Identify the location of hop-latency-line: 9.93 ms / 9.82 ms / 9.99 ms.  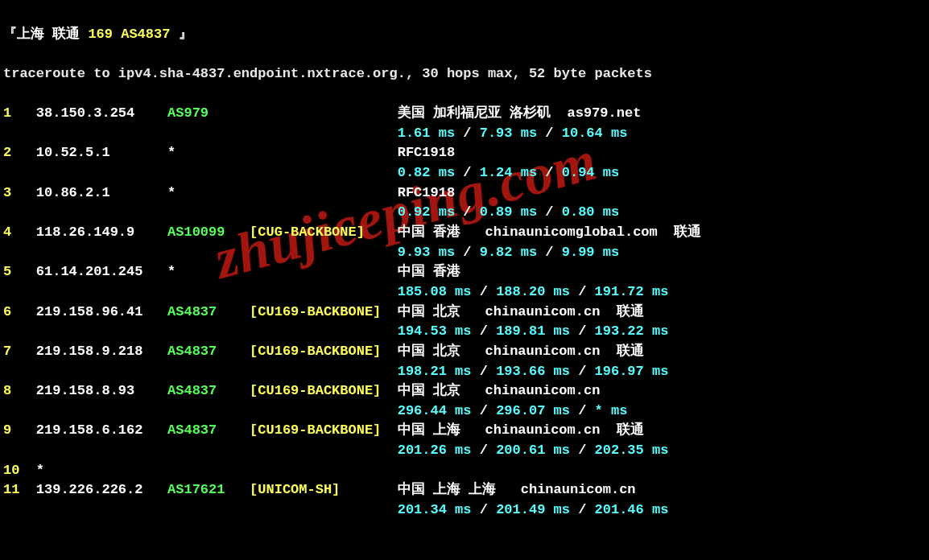
(464, 253).